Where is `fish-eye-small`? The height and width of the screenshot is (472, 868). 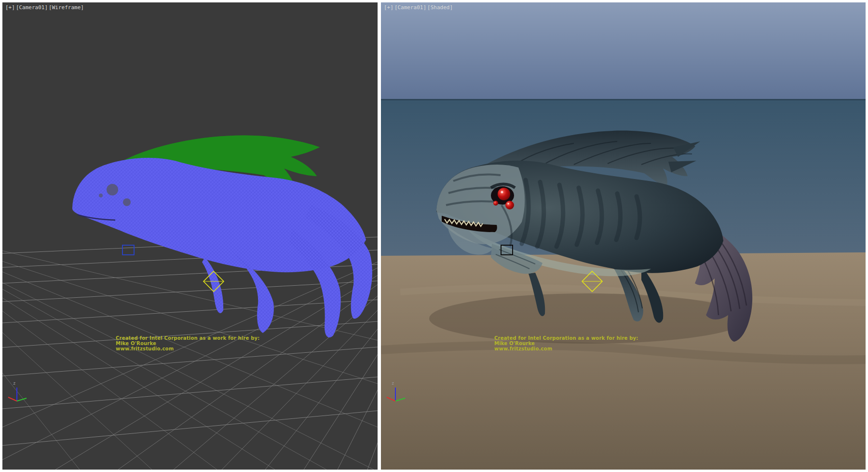
fish-eye-small is located at coordinates (510, 205).